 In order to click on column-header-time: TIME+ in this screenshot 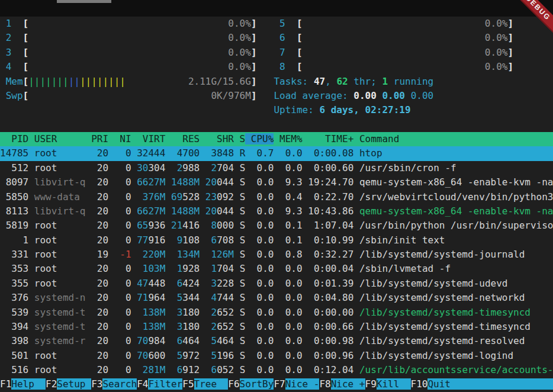, I will do `click(328, 139)`.